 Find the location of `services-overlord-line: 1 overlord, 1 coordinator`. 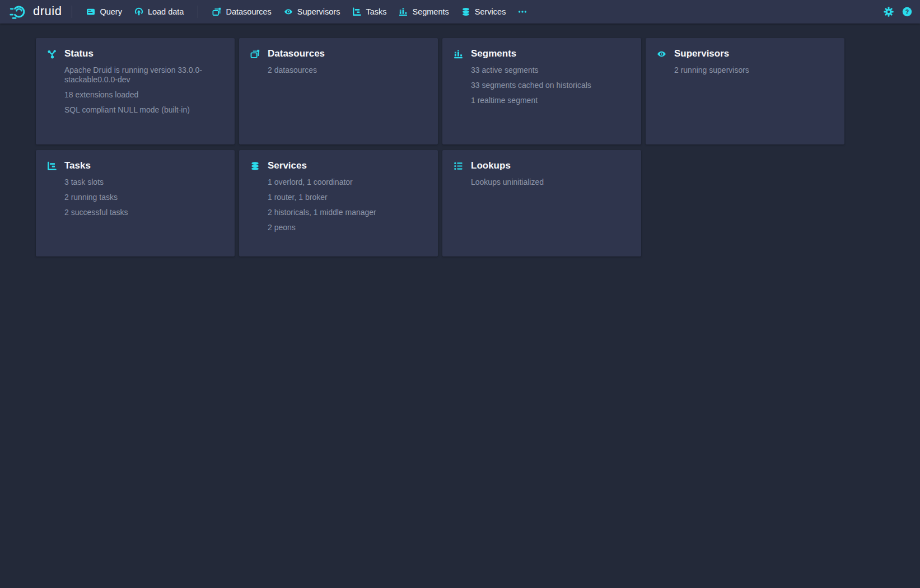

services-overlord-line: 1 overlord, 1 coordinator is located at coordinates (348, 183).